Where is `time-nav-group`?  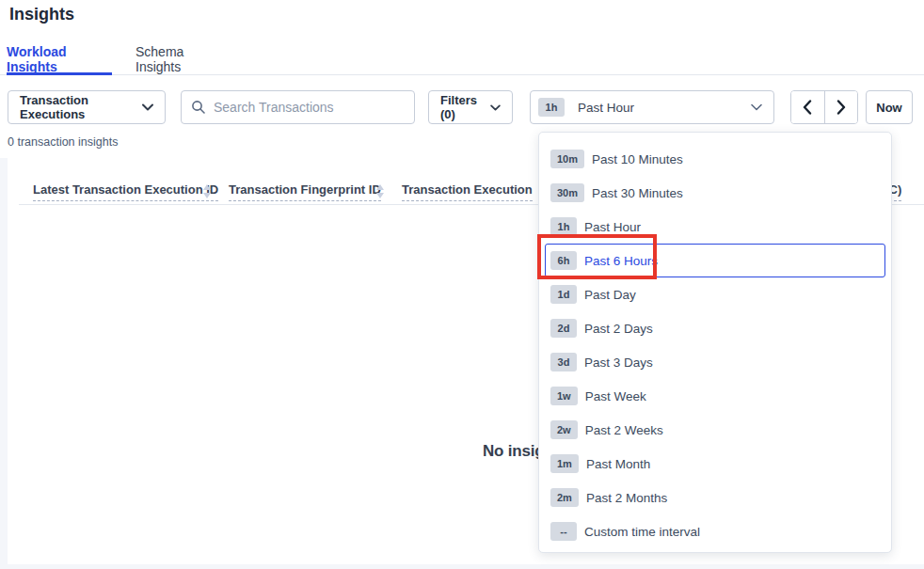 time-nav-group is located at coordinates (824, 107).